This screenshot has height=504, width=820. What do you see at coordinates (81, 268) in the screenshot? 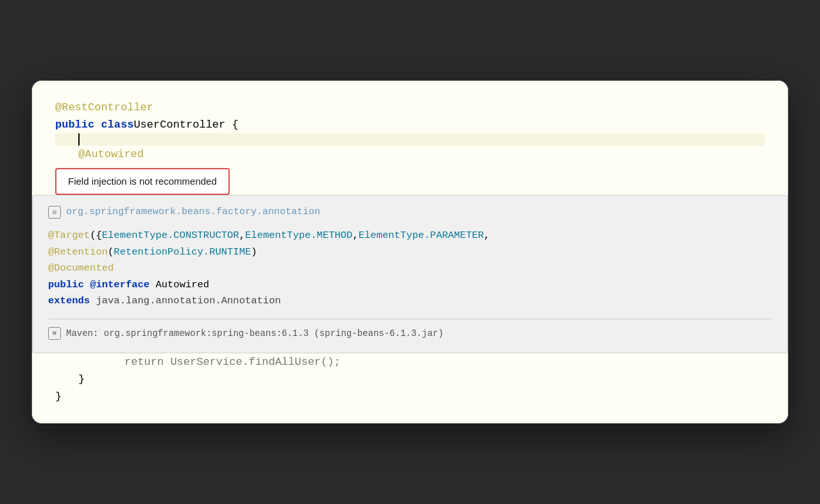
I see `documented-annotation: @Documented` at bounding box center [81, 268].